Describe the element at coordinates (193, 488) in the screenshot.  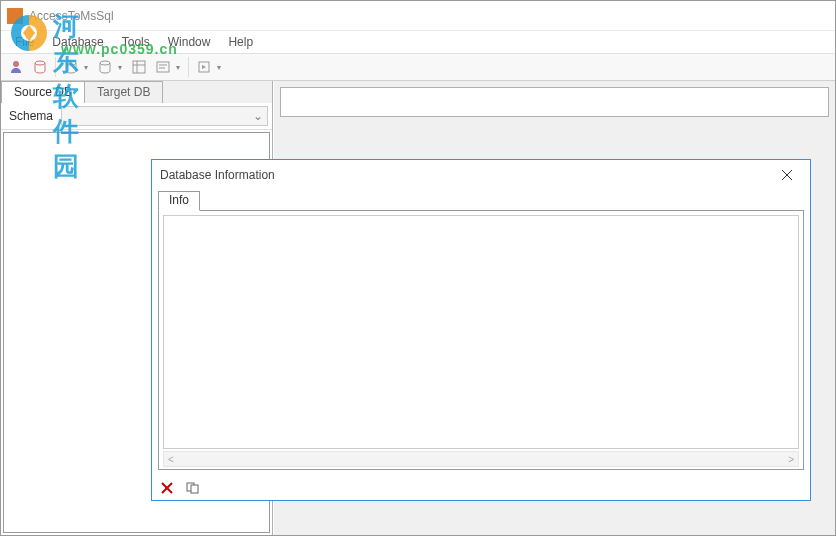
I see `copy-button` at that location.